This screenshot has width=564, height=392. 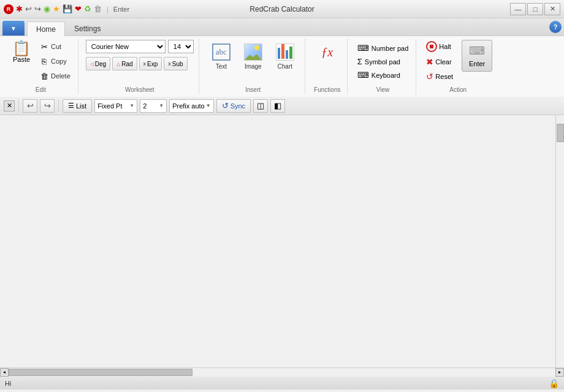 I want to click on image-insert-label: Image, so click(x=253, y=66).